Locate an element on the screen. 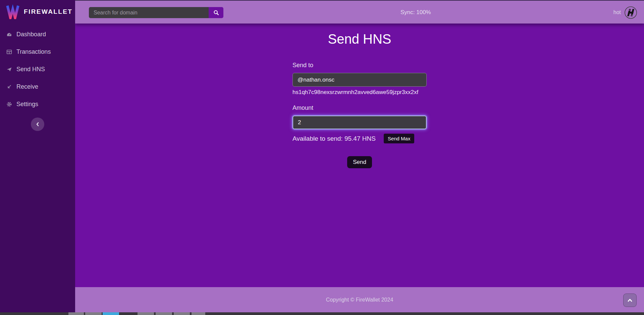 This screenshot has height=315, width=644. sidebar-item-receive: Receive is located at coordinates (38, 87).